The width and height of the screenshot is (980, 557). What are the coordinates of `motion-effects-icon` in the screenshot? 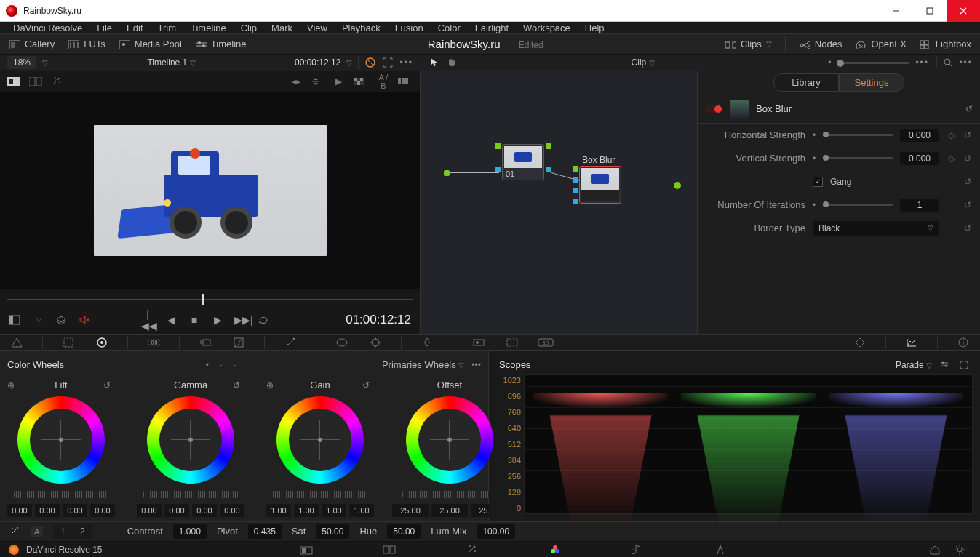 It's located at (205, 342).